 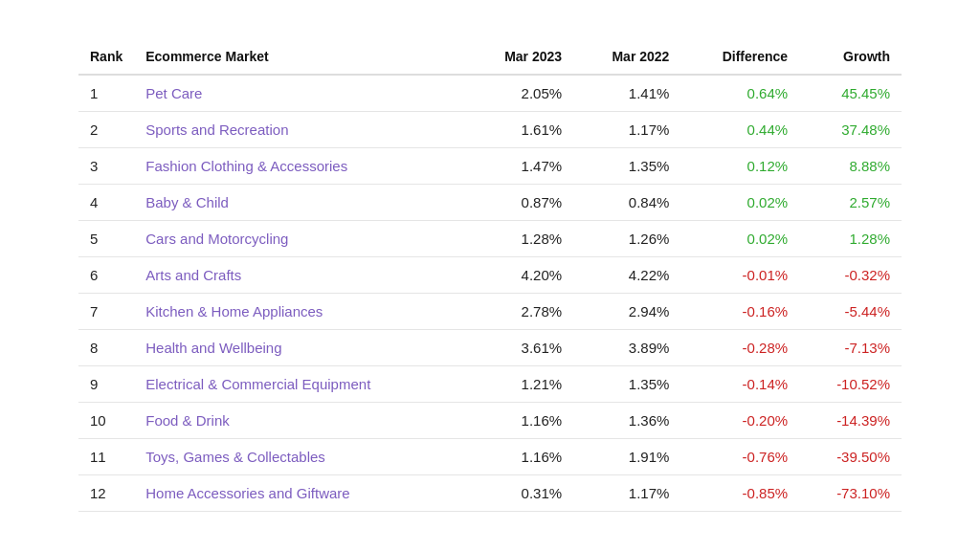 I want to click on cell-growth: 2.57%, so click(x=850, y=203).